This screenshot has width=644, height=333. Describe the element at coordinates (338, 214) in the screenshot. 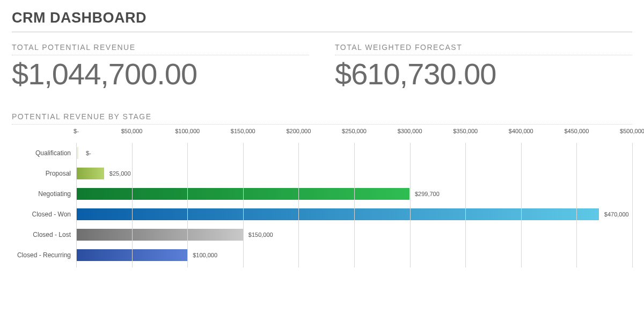

I see `bar: $470,000` at that location.